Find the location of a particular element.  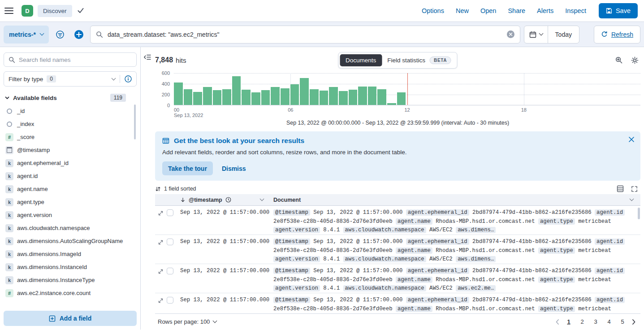

row-document: @timestamp Sep 13, 2022 @ 11:57:00.000 a… is located at coordinates (457, 305).